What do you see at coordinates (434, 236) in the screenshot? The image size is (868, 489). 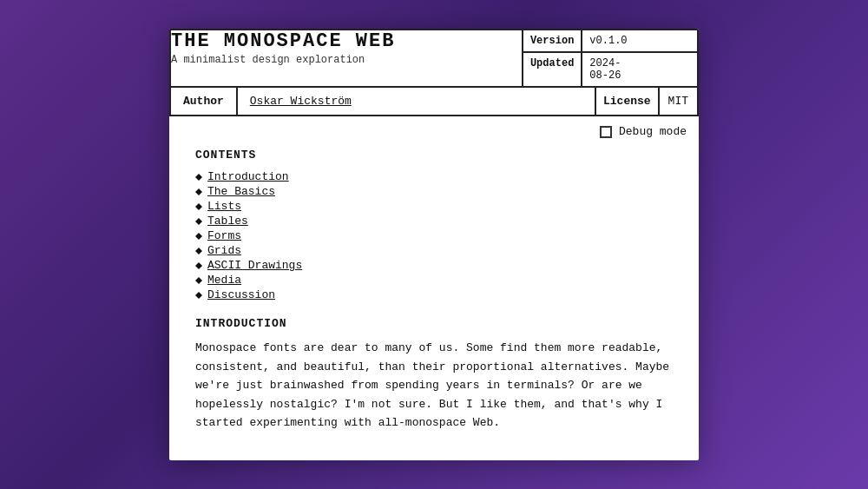 I see `contents-list: Introduction The Basics Lists Tables For…` at bounding box center [434, 236].